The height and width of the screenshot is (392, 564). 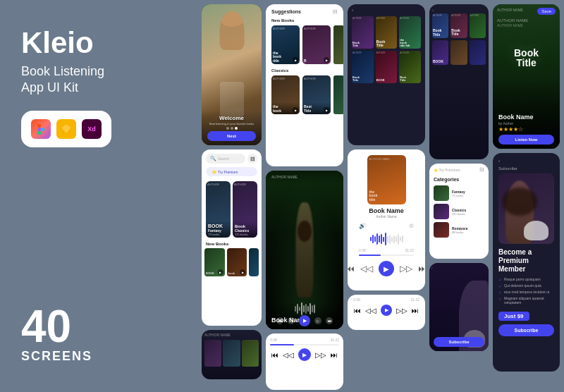 I want to click on screens-count: 40 SCREENS, so click(x=99, y=334).